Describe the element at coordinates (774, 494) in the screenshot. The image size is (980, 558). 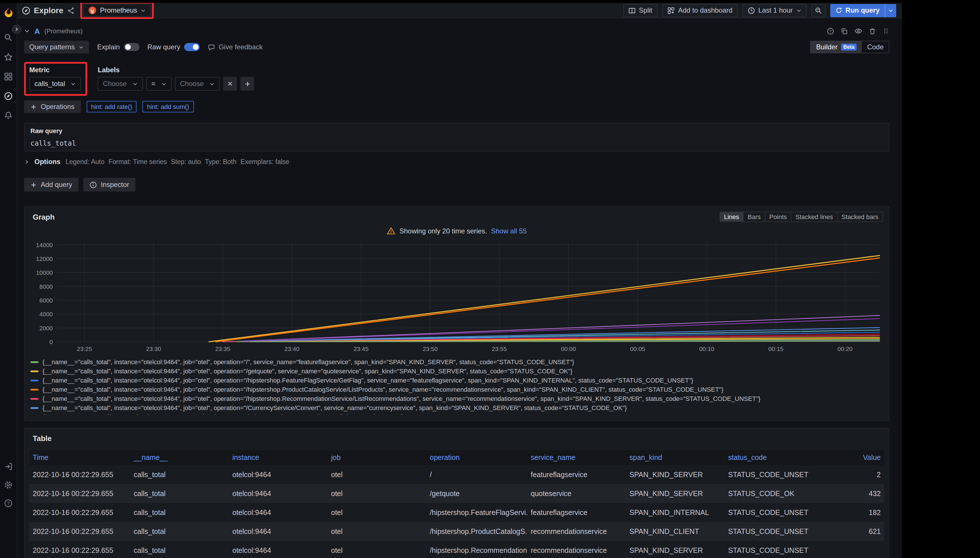
I see `table-cell: STATUS_CODE_OK` at that location.